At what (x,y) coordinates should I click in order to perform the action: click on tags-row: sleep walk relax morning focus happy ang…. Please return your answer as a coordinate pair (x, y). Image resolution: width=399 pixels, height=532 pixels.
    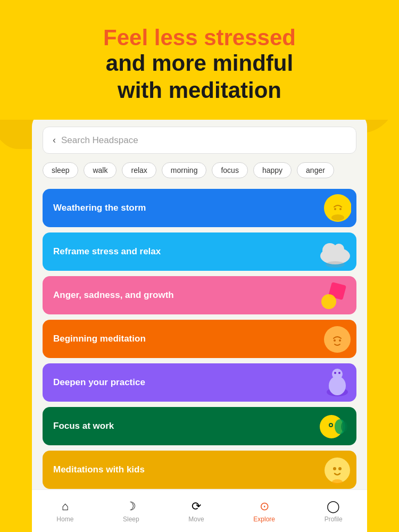
    Looking at the image, I should click on (200, 174).